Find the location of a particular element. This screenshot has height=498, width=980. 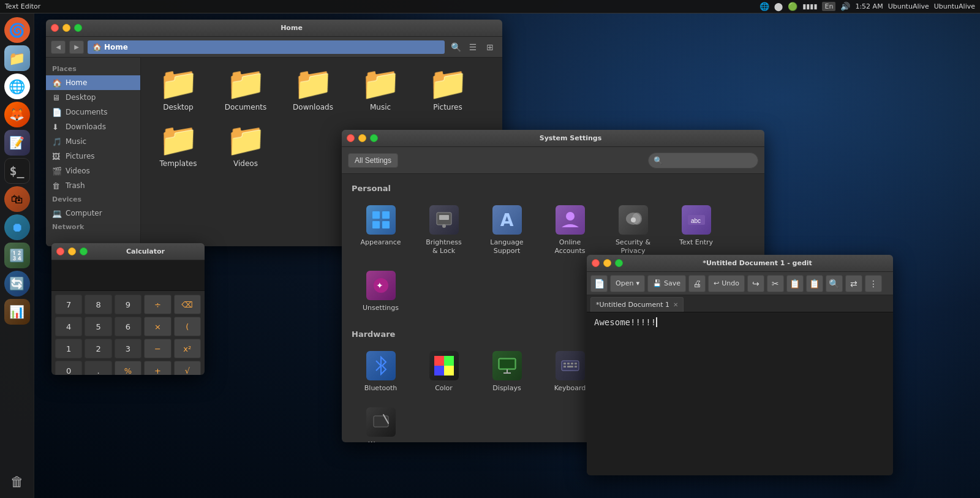

system-settings-max-btn is located at coordinates (374, 138).